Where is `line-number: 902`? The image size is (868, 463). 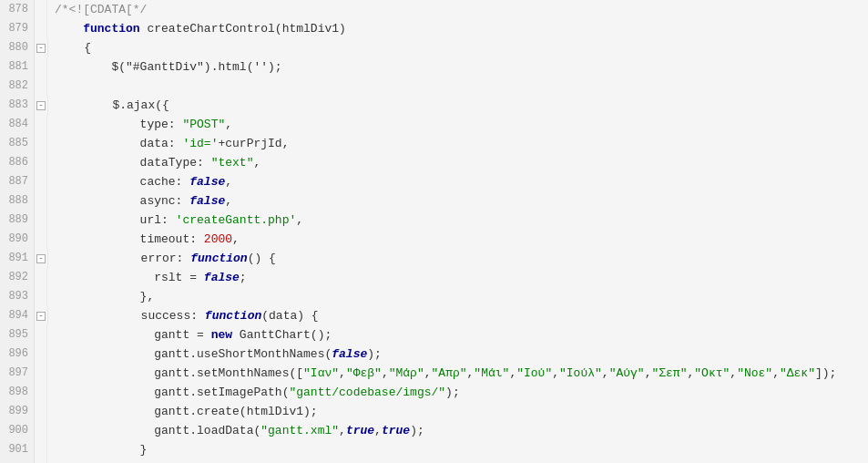 line-number: 902 is located at coordinates (17, 461).